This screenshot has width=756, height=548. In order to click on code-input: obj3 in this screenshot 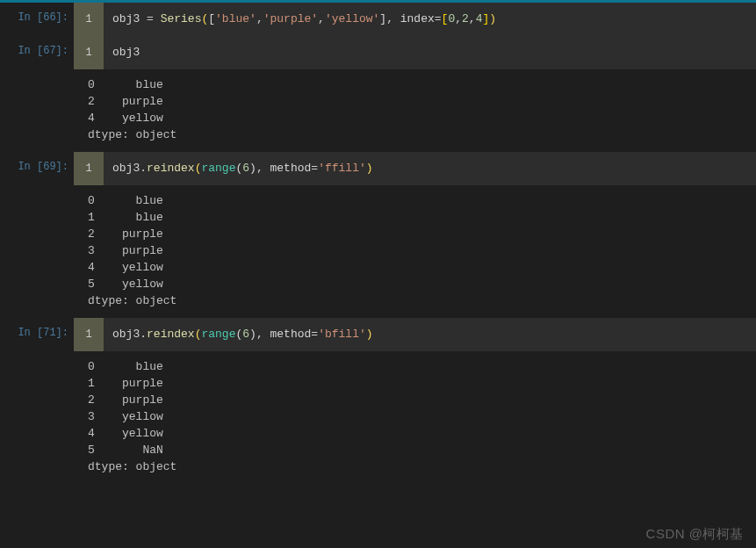, I will do `click(430, 53)`.